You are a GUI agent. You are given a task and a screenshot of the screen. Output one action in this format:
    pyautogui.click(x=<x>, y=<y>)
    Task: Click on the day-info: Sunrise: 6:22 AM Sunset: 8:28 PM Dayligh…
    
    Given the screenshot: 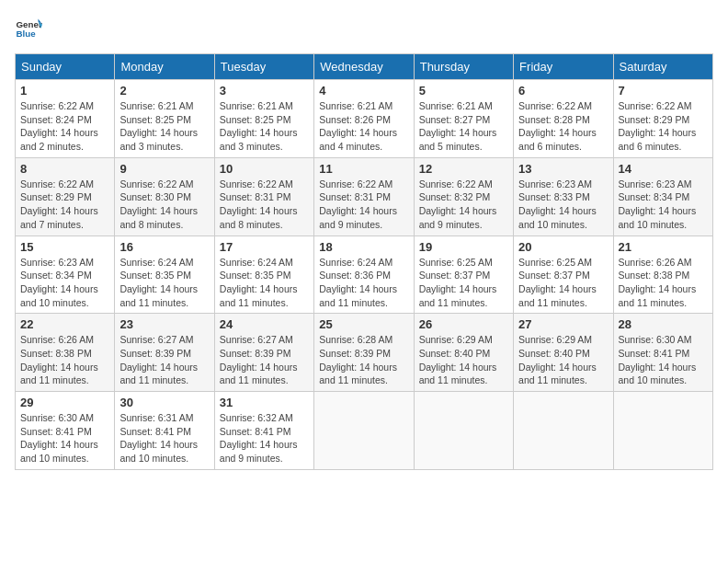 What is the action you would take?
    pyautogui.click(x=563, y=127)
    